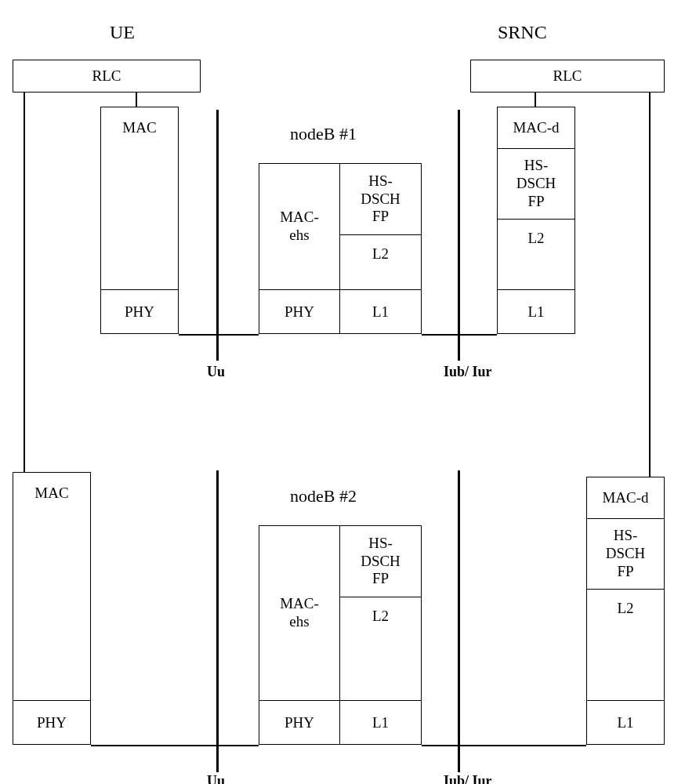 The image size is (685, 784). I want to click on srnc2-l2: L2, so click(625, 608).